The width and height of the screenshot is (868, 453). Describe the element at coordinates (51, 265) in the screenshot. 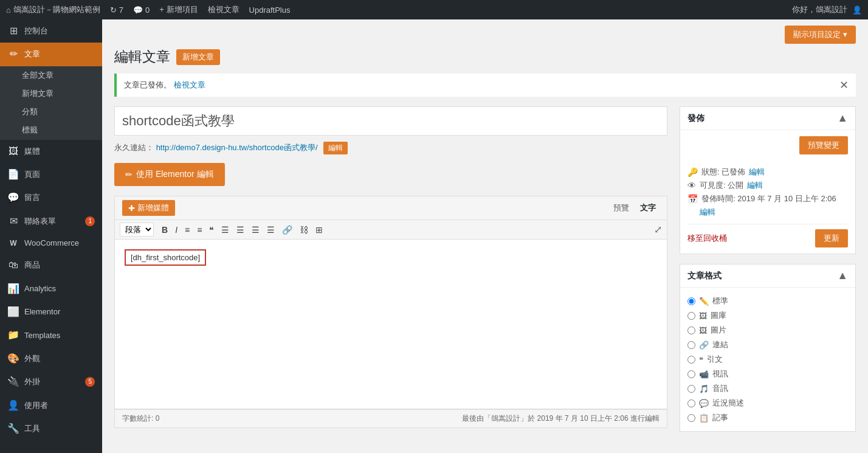

I see `sidebar-item-products: 🛍 商品` at that location.